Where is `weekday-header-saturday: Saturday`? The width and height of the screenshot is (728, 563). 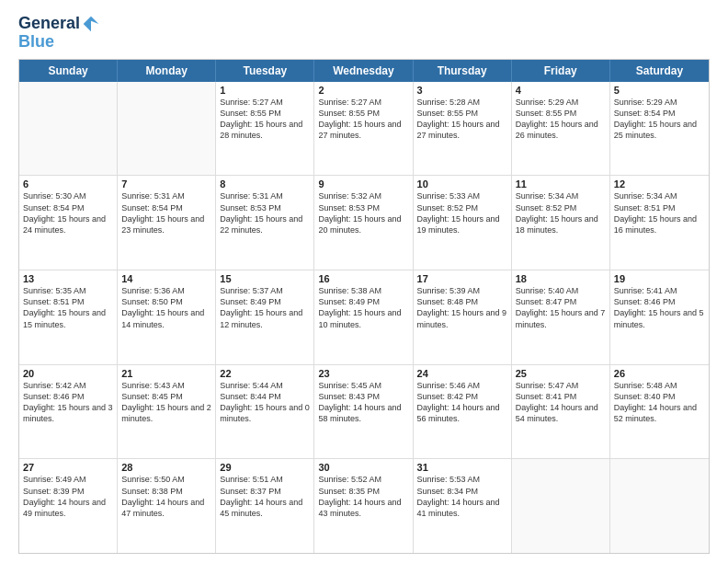 weekday-header-saturday: Saturday is located at coordinates (660, 71).